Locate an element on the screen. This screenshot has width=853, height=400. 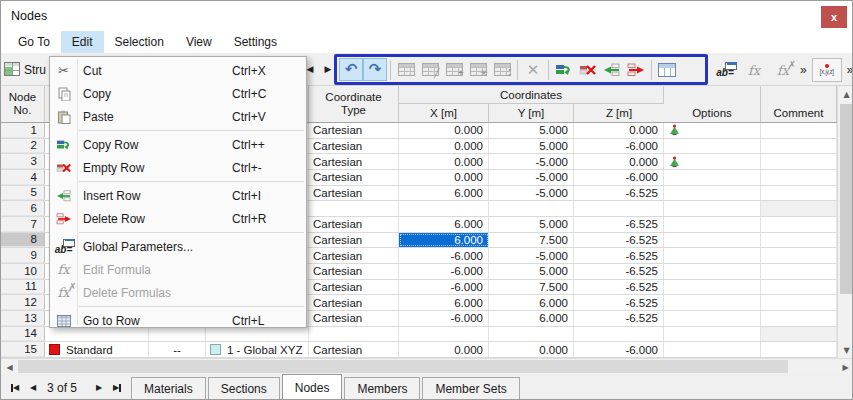
menu-item-empty-row: Empty Row Ctrl+- is located at coordinates (178, 168).